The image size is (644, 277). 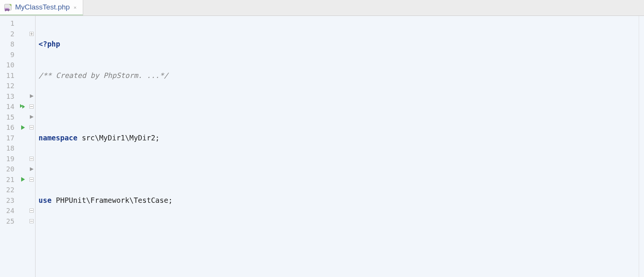 I want to click on line-number: 17, so click(x=9, y=138).